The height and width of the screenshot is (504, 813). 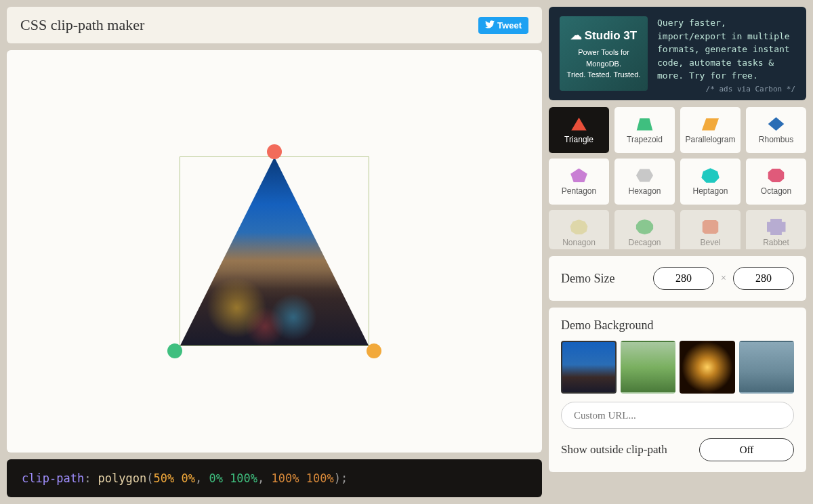 What do you see at coordinates (83, 25) in the screenshot?
I see `page-title: CSS clip-path maker` at bounding box center [83, 25].